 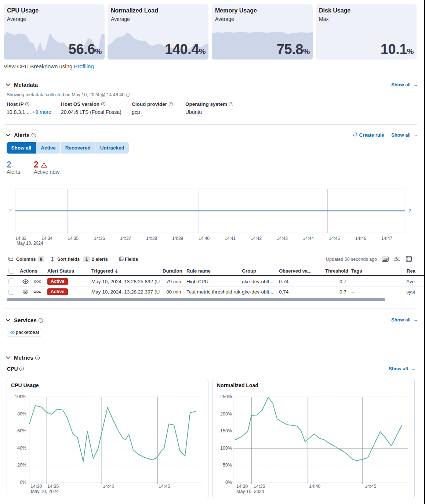 I want to click on svg-text: 50%, so click(x=228, y=465).